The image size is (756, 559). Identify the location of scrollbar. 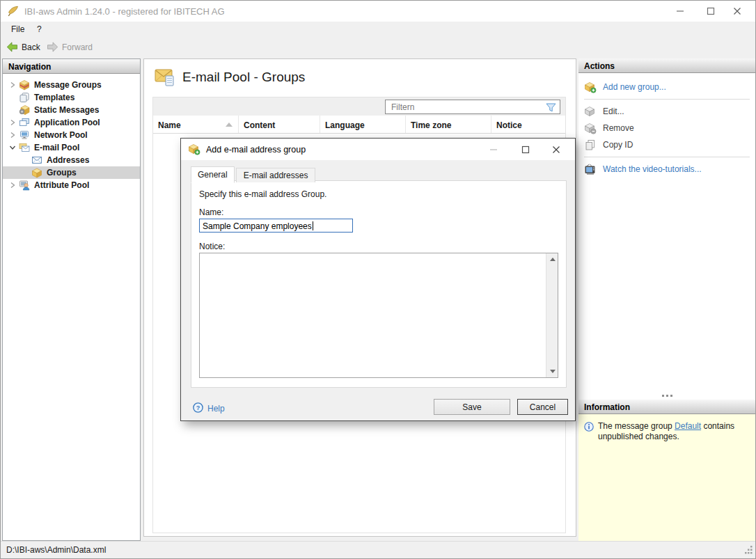
(551, 315).